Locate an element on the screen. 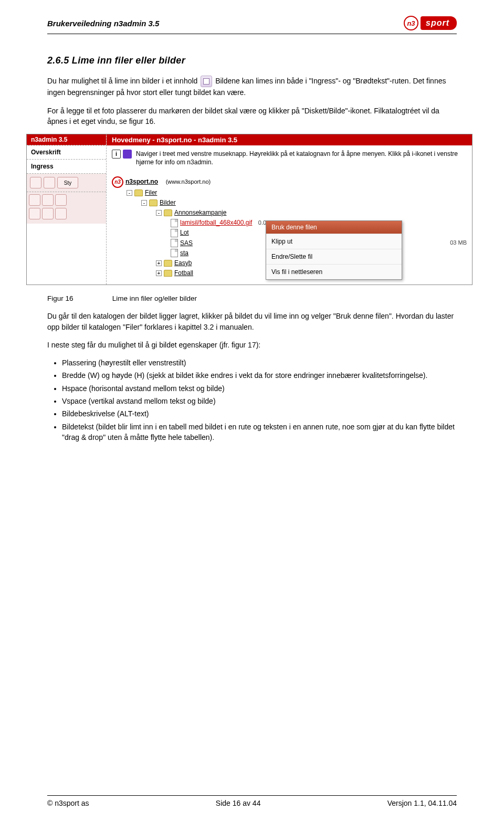 Image resolution: width=504 pixels, height=821 pixels. figure-caption: Figur 16 Lime inn filer og/eller bilder is located at coordinates (252, 298).